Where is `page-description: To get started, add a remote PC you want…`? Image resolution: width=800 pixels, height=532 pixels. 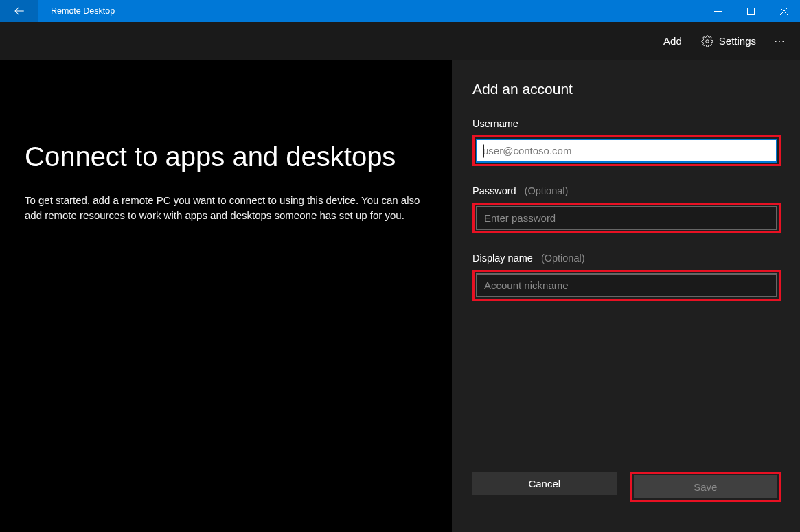
page-description: To get started, add a remote PC you want… is located at coordinates (226, 208).